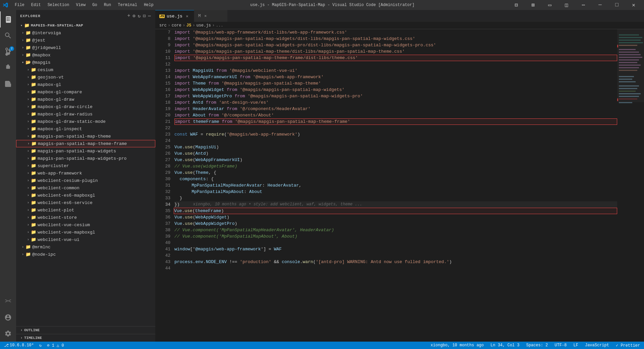 The width and height of the screenshot is (644, 349). I want to click on new-file-icon: +, so click(129, 16).